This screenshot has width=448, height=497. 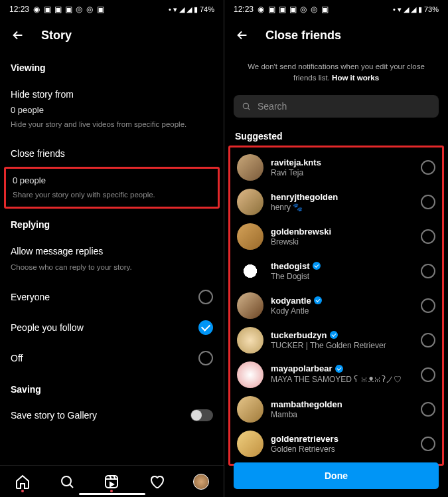 What do you see at coordinates (112, 482) in the screenshot?
I see `reels-icon` at bounding box center [112, 482].